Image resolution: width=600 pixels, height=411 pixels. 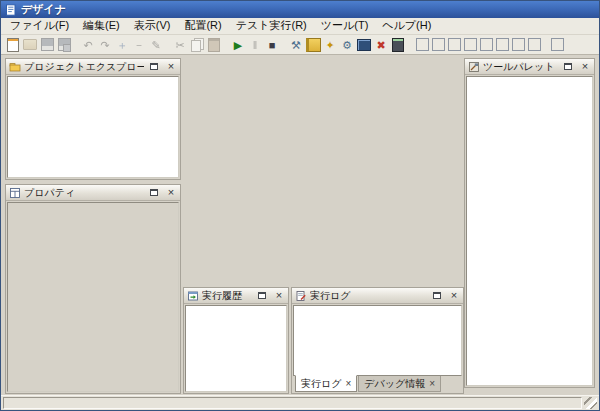 I want to click on calculator-icon, so click(x=398, y=45).